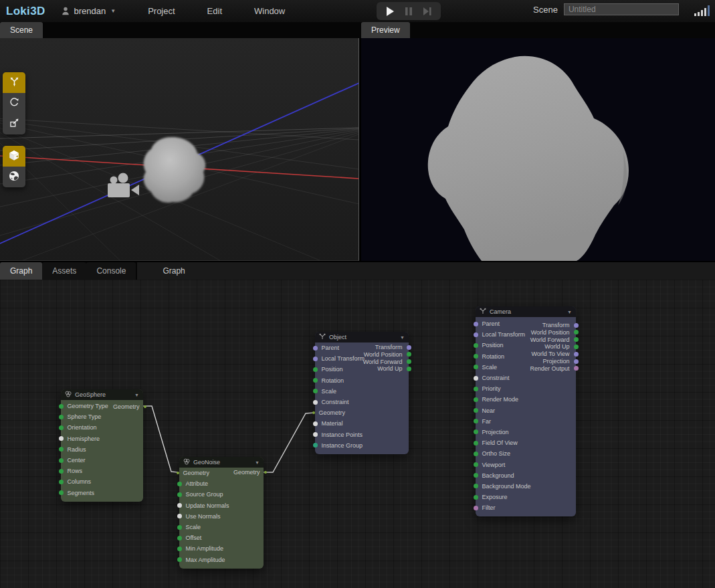 The height and width of the screenshot is (588, 715). I want to click on world-mode-button, so click(14, 177).